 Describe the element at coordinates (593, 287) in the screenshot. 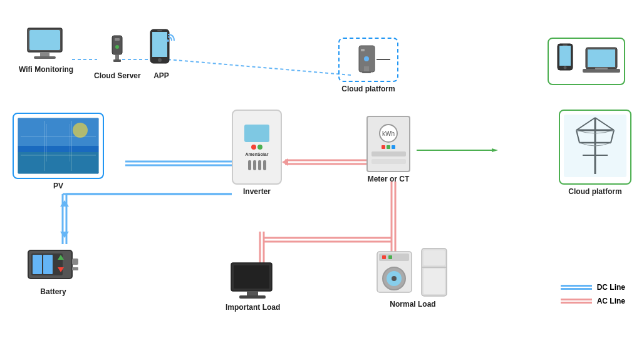

I see `dc-line-legend: DC Line` at that location.